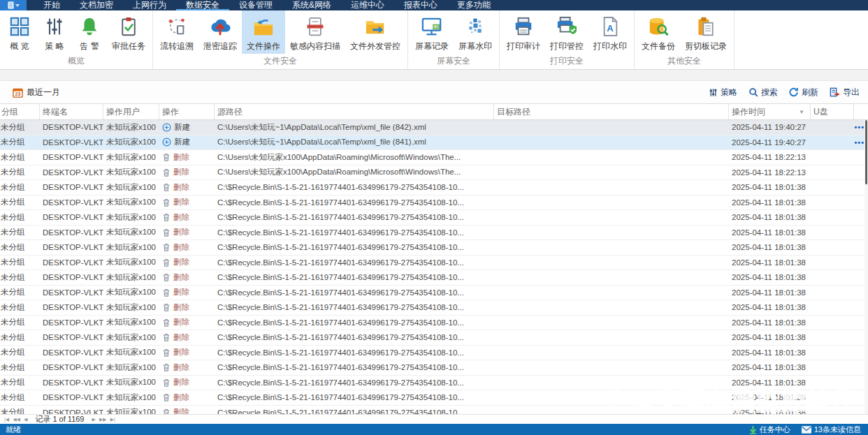 This screenshot has height=435, width=868. What do you see at coordinates (187, 112) in the screenshot?
I see `column-header-operation: 操作` at bounding box center [187, 112].